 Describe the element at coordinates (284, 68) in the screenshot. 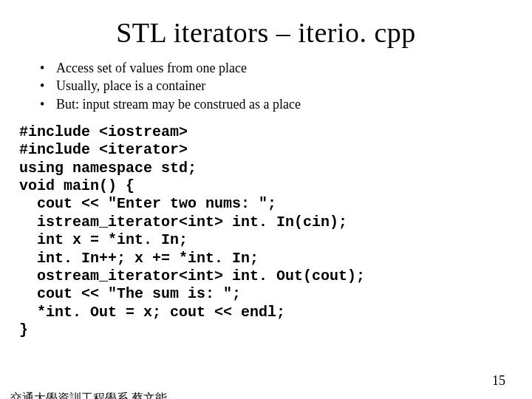

I see `list-item: Access set of values from one place` at that location.